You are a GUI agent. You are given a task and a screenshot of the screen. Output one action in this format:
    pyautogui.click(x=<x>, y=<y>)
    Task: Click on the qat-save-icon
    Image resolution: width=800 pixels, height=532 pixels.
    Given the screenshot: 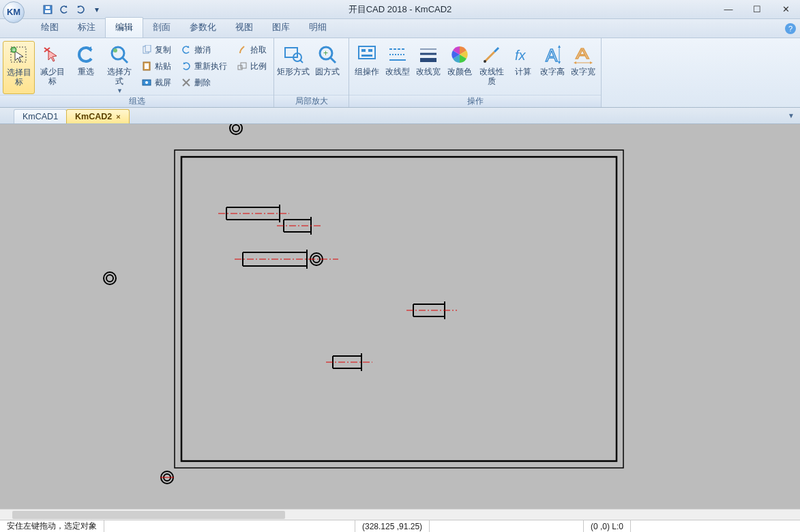 What is the action you would take?
    pyautogui.click(x=48, y=10)
    